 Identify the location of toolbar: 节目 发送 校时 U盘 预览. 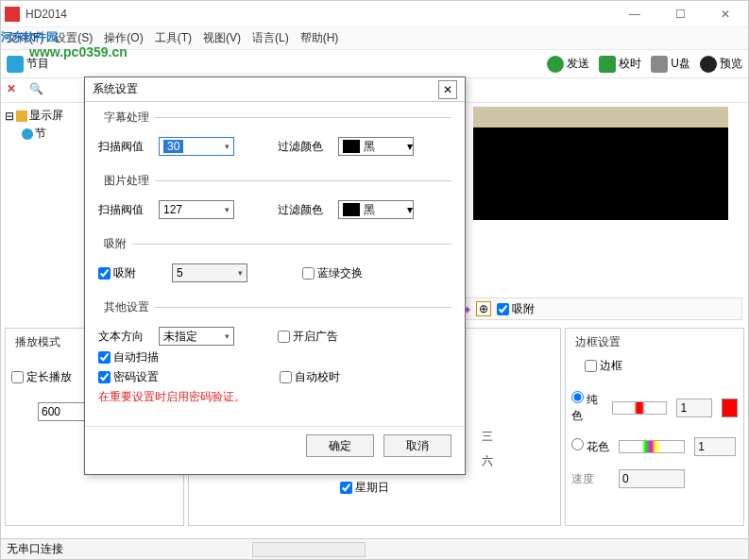
(374, 64).